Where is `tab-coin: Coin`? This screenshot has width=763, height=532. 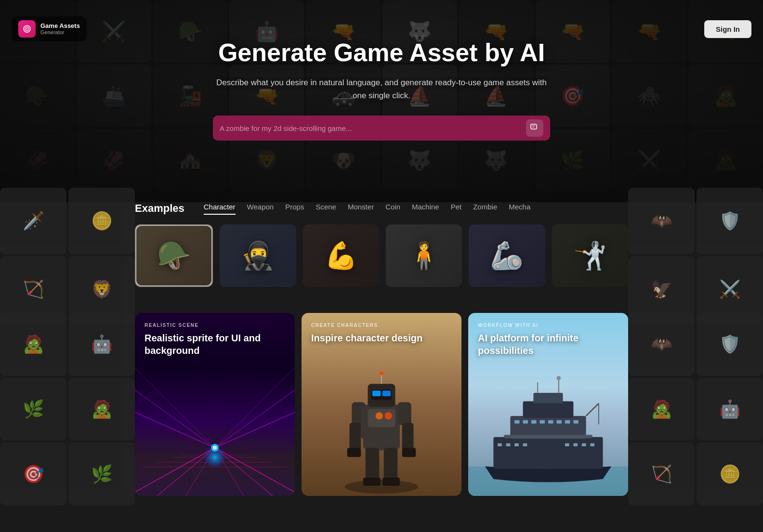
tab-coin: Coin is located at coordinates (393, 209).